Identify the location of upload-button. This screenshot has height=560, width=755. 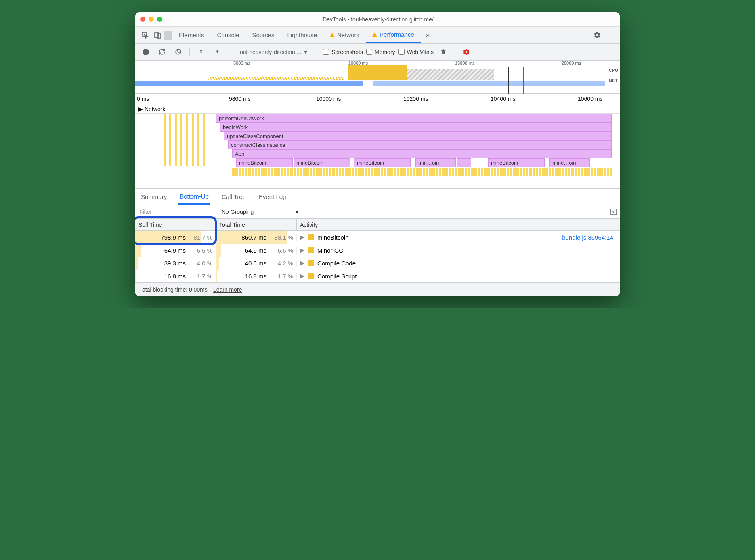
(201, 52).